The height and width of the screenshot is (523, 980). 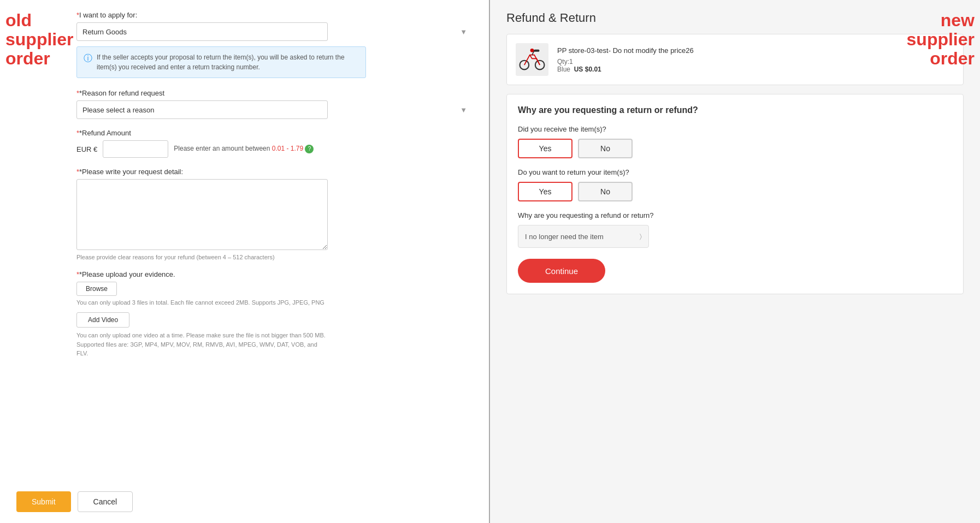 I want to click on continue-button: Continue, so click(x=562, y=271).